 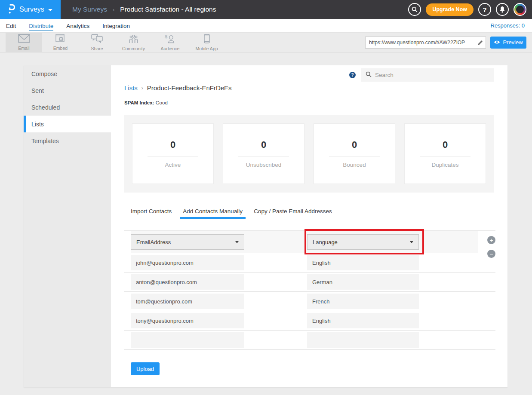 What do you see at coordinates (78, 26) in the screenshot?
I see `tab-analytics: Analytics` at bounding box center [78, 26].